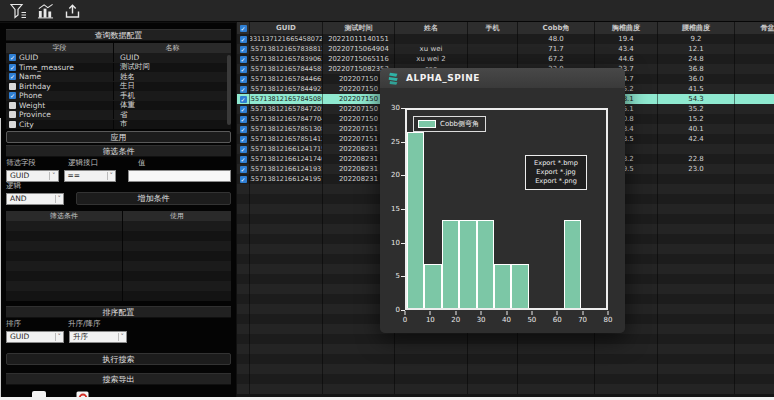 The image size is (774, 400). What do you see at coordinates (177, 236) in the screenshot?
I see `filter-use-cell` at bounding box center [177, 236].